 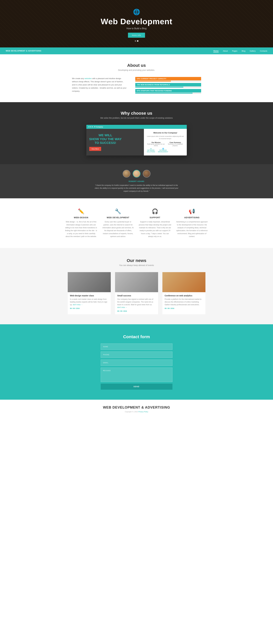 What do you see at coordinates (235, 51) in the screenshot?
I see `nav-pages: Pages` at bounding box center [235, 51].